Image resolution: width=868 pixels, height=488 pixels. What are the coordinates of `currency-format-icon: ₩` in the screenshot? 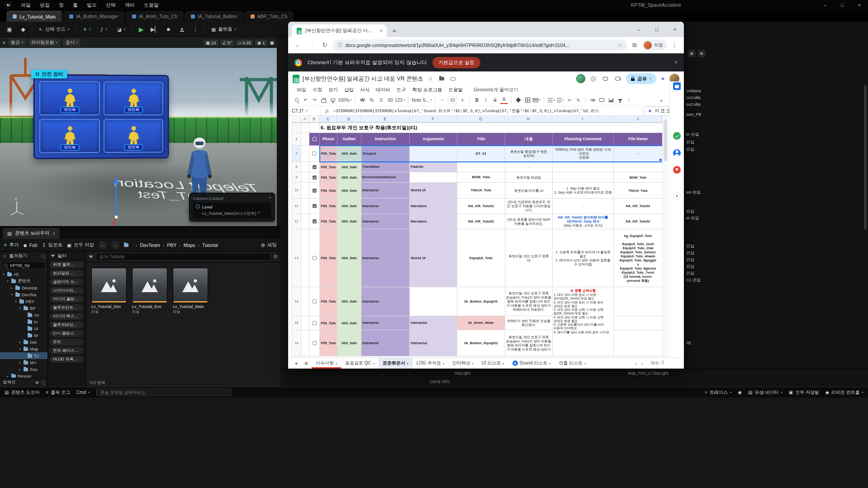 It's located at (363, 100).